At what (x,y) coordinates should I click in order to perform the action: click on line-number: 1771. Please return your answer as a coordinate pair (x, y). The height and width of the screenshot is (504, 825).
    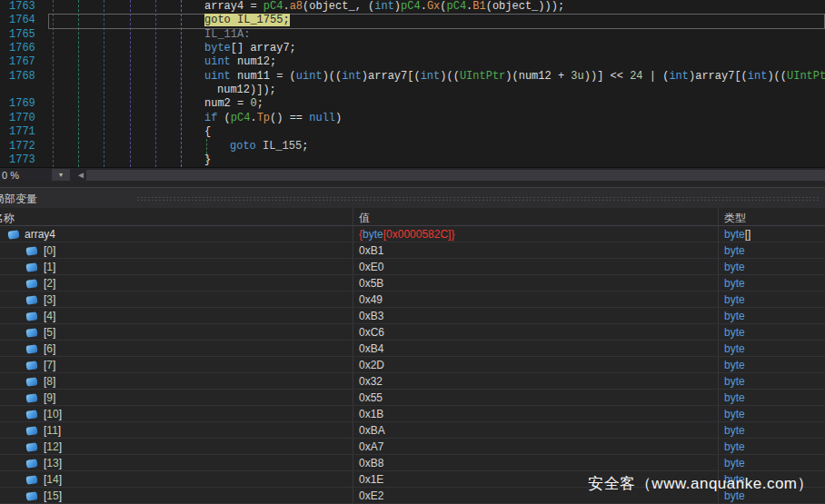
    Looking at the image, I should click on (22, 132).